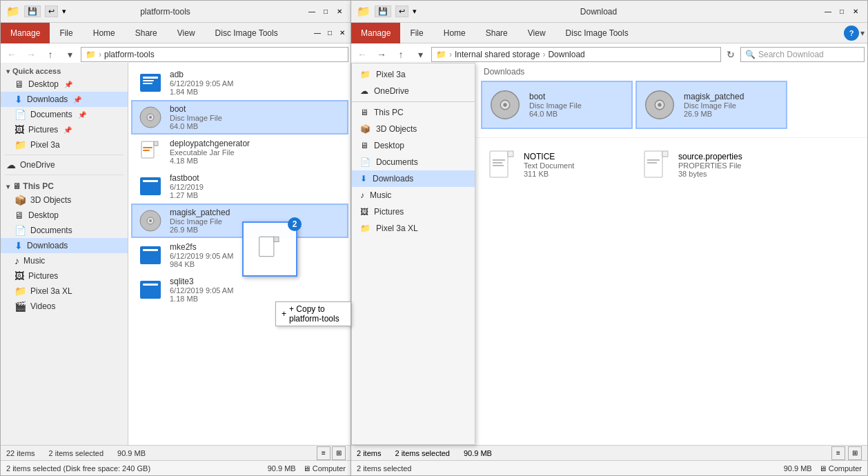 The height and width of the screenshot is (476, 868). Describe the element at coordinates (317, 33) in the screenshot. I see `minimize-btn-2: —` at that location.